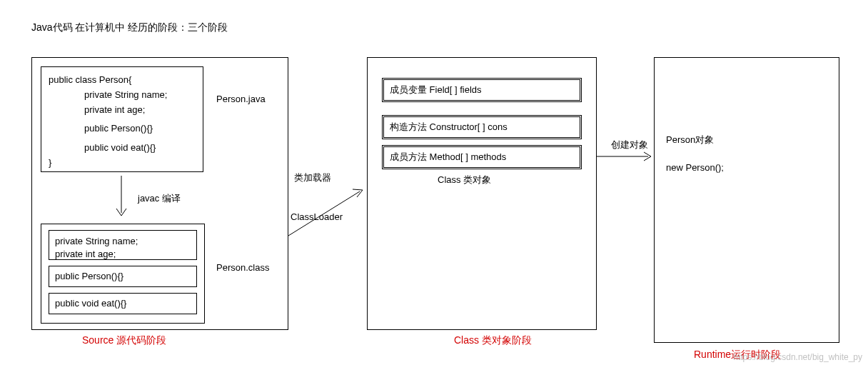 The image size is (868, 365). What do you see at coordinates (243, 267) in the screenshot?
I see `class-file-label: Person.class` at bounding box center [243, 267].